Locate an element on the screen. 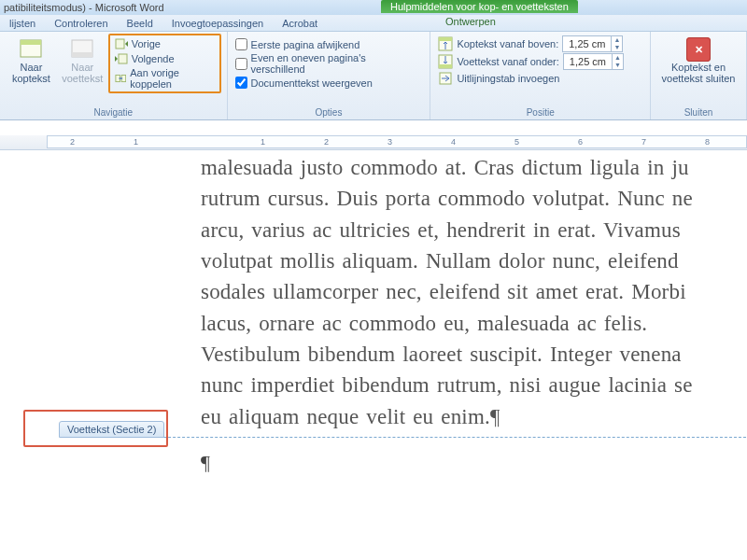 This screenshot has width=747, height=560. voettekst-onder-row: Voettekst vanaf onder: 1,25 cm ▲▼ is located at coordinates (540, 62).